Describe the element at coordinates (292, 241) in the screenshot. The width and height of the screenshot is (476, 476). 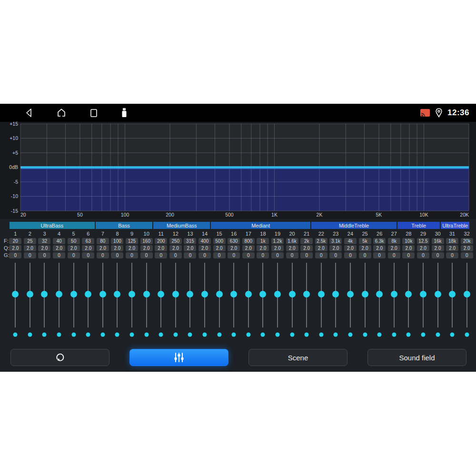
I see `band-frequency-value: 1.6k` at that location.